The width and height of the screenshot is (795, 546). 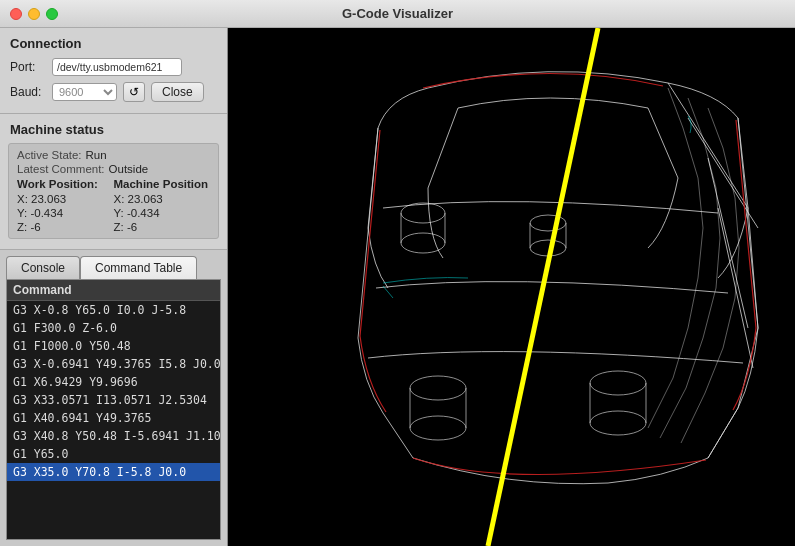 What do you see at coordinates (162, 227) in the screenshot?
I see `z-machine-value: Z: -6` at bounding box center [162, 227].